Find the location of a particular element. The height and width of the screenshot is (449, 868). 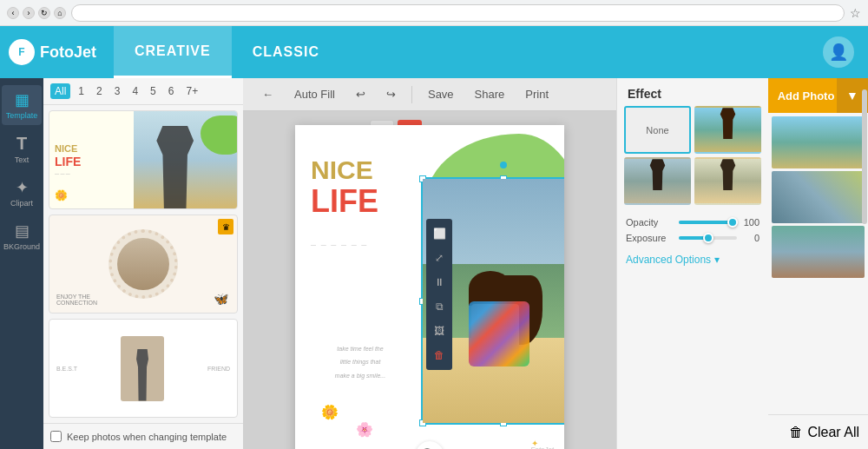

tool-text: T Text is located at coordinates (22, 149).